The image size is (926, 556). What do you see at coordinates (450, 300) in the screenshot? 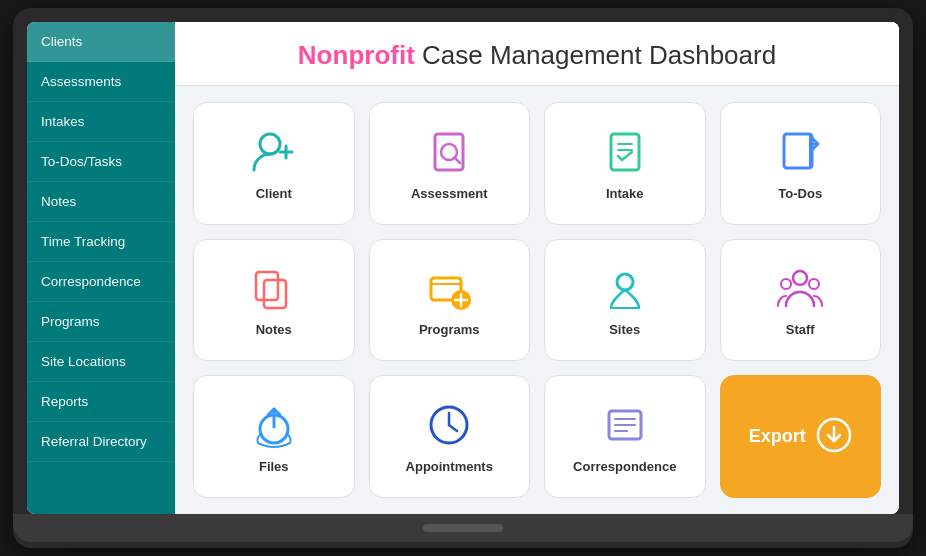
I see `card-programs: Programs` at bounding box center [450, 300].